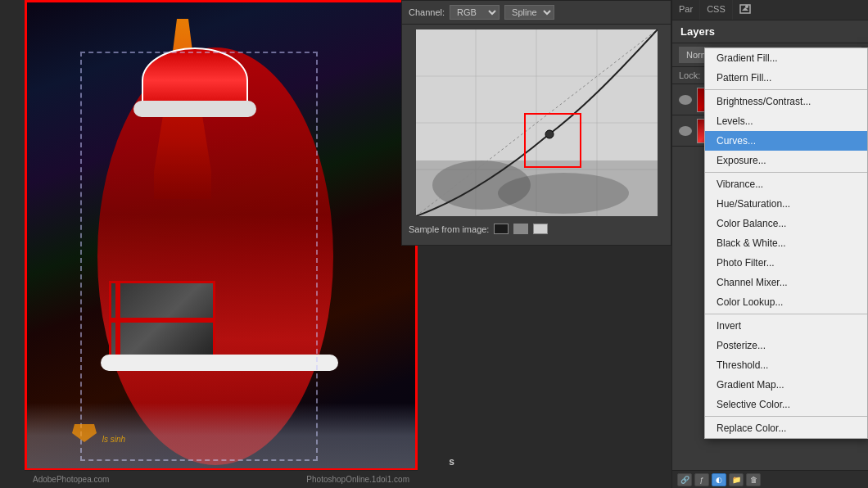 This screenshot has width=868, height=488. What do you see at coordinates (786, 141) in the screenshot?
I see `menu-curves: Curves...` at bounding box center [786, 141].